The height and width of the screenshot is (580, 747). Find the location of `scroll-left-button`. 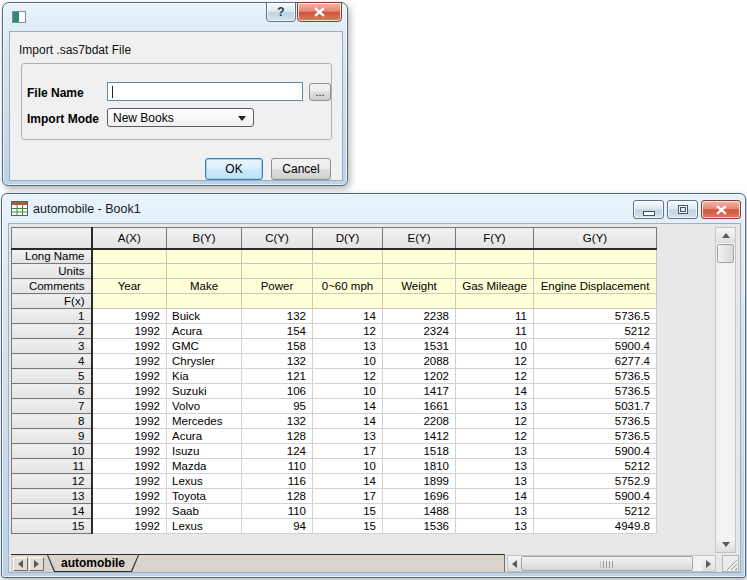

scroll-left-button is located at coordinates (514, 564).